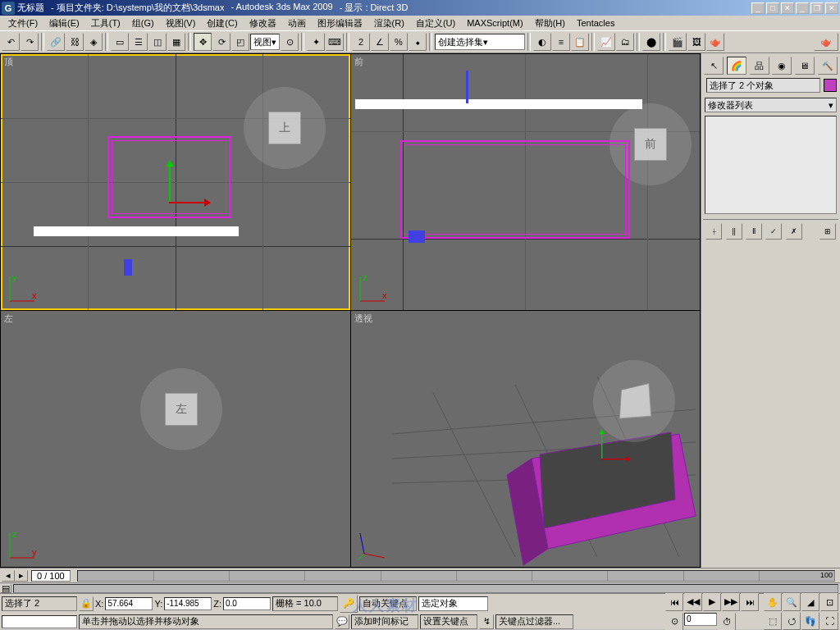 Image resolution: width=840 pixels, height=630 pixels. I want to click on snap-spinner-button: ⬥, so click(418, 42).